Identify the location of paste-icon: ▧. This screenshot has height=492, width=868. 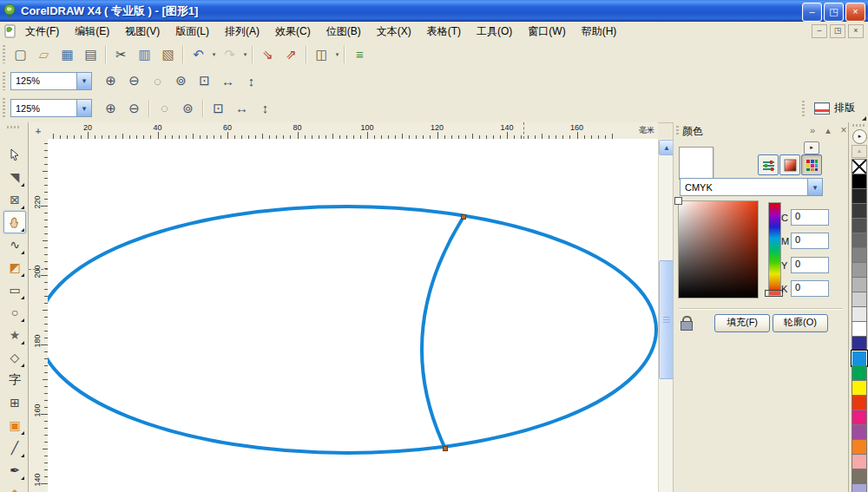
(168, 55).